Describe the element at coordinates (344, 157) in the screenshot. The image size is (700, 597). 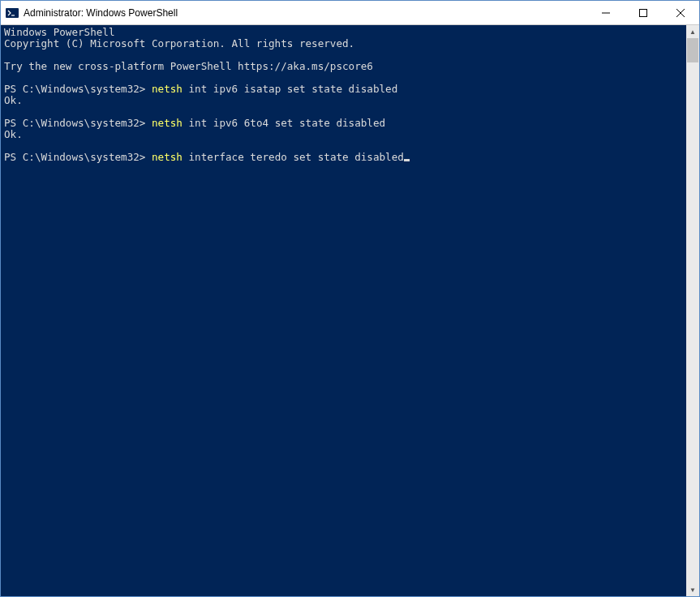
I see `terminal-line: PS C:\Windows\system32> netsh interface …` at that location.